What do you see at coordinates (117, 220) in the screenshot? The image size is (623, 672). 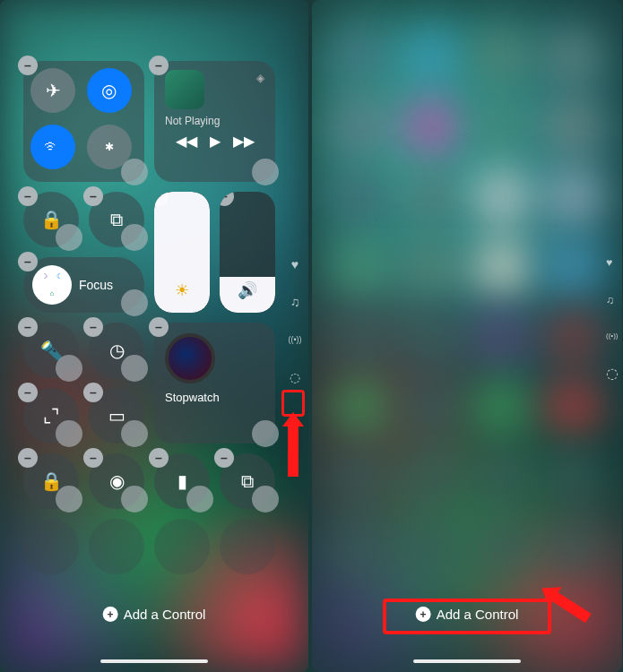 I see `screen-mirroring-icon: ⧉` at bounding box center [117, 220].